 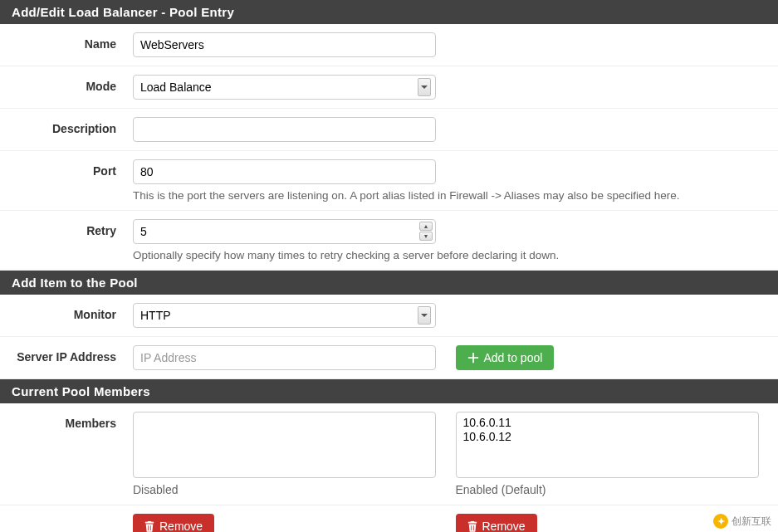 What do you see at coordinates (609, 490) in the screenshot?
I see `enabled-label: Enabled (Default)` at bounding box center [609, 490].